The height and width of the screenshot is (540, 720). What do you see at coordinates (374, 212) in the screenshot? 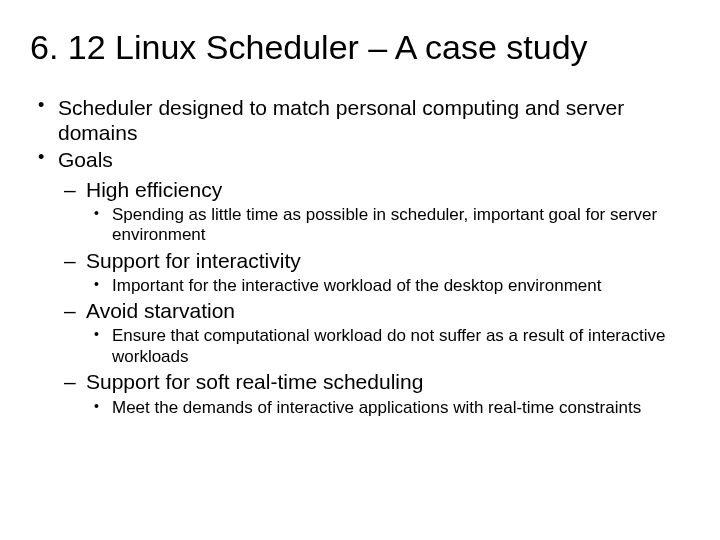
I see `list-item: High efficiency Spending as little time …` at bounding box center [374, 212].